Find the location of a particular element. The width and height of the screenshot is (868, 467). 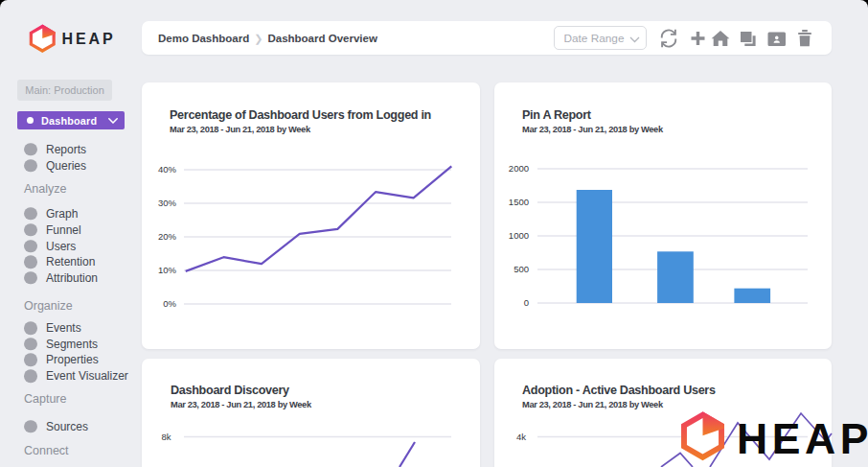

svg-text: 0% is located at coordinates (170, 303).